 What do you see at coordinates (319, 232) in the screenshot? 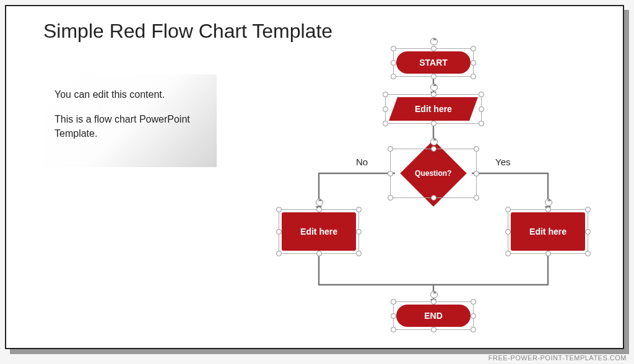
I see `process-no: Edit here` at bounding box center [319, 232].